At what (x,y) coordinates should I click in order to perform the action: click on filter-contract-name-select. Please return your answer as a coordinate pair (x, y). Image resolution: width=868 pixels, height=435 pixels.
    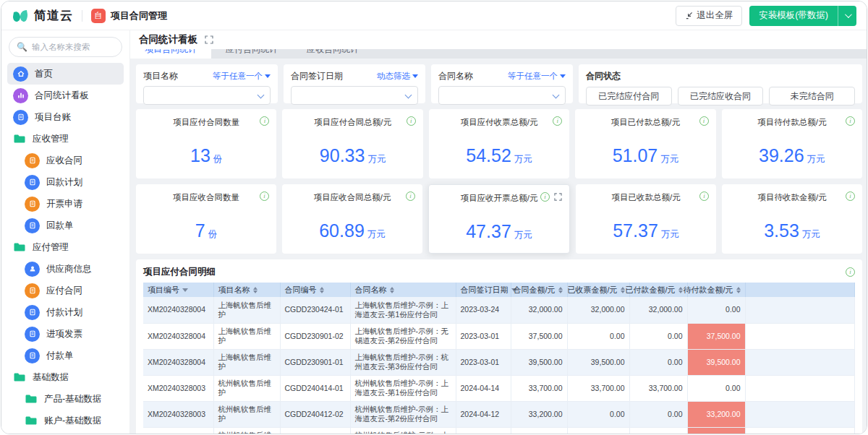
    Looking at the image, I should click on (502, 95).